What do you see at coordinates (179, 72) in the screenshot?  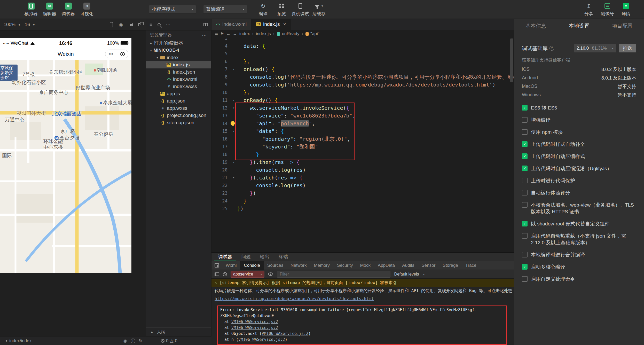 I see `tree-item-index.json: {}index.json` at bounding box center [179, 72].